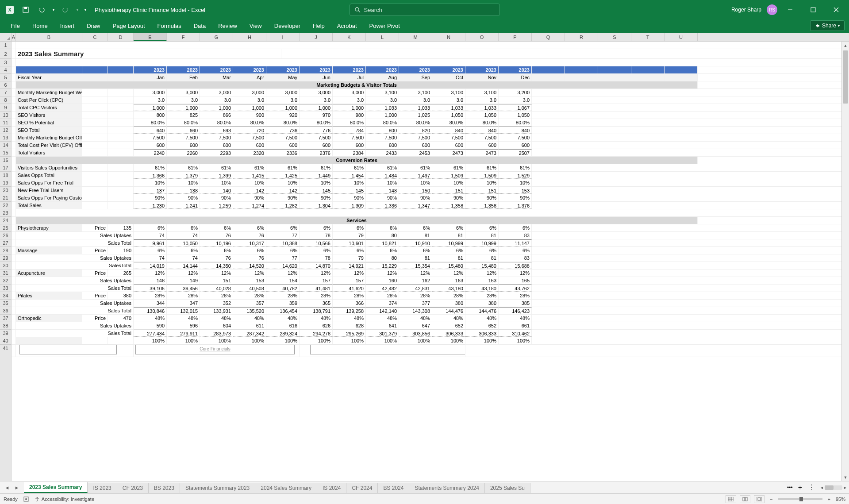 The width and height of the screenshot is (849, 504). What do you see at coordinates (449, 205) in the screenshot?
I see `conversion-5-9: 1,358` at bounding box center [449, 205].